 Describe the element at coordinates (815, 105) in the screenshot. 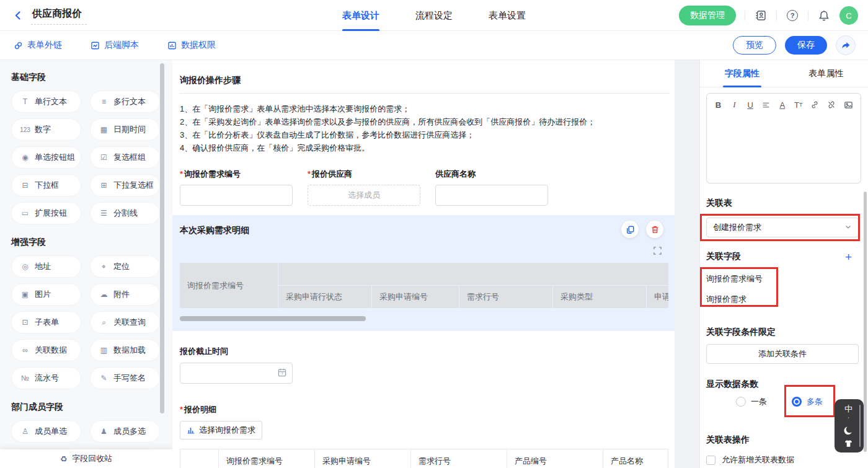

I see `insert-link-button` at that location.